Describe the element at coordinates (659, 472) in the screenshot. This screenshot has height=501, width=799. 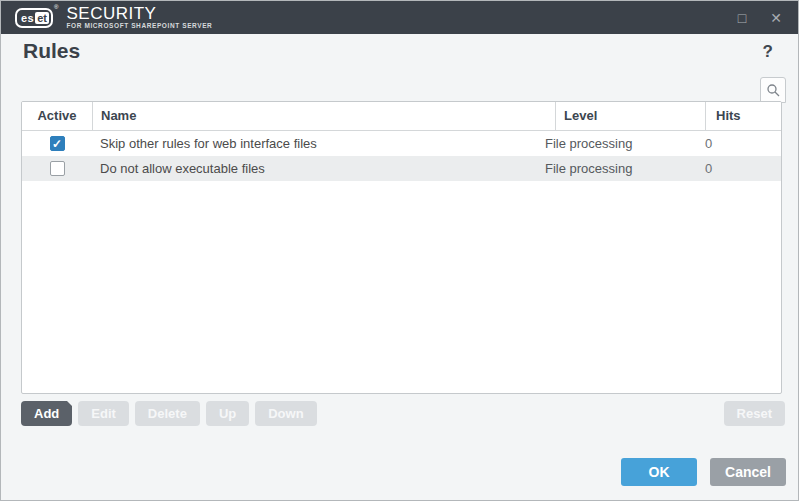
I see `ok-button: OK` at that location.